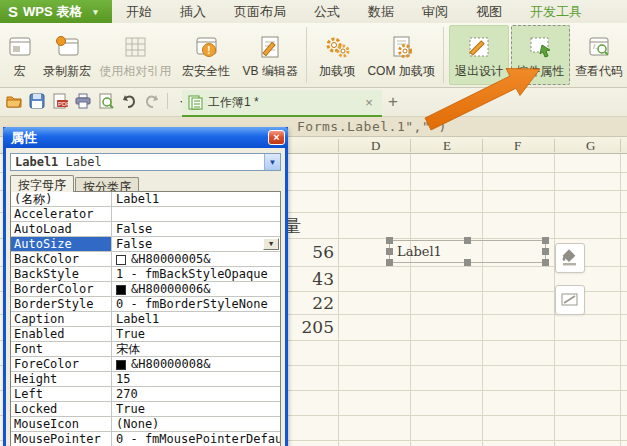  Describe the element at coordinates (146, 214) in the screenshot. I see `property-row: Accelerator` at that location.